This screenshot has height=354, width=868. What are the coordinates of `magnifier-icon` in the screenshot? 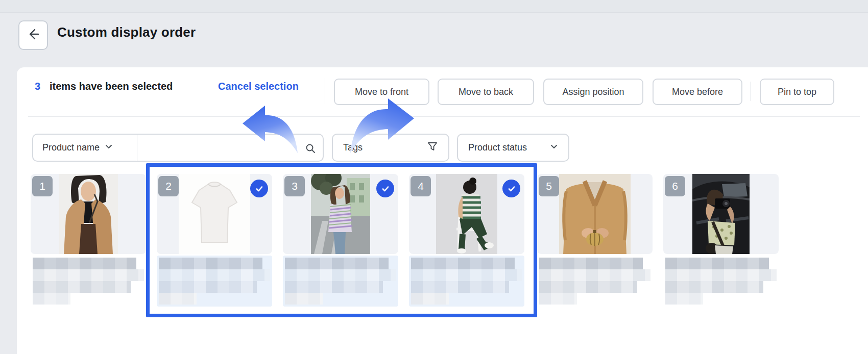 It's located at (310, 149).